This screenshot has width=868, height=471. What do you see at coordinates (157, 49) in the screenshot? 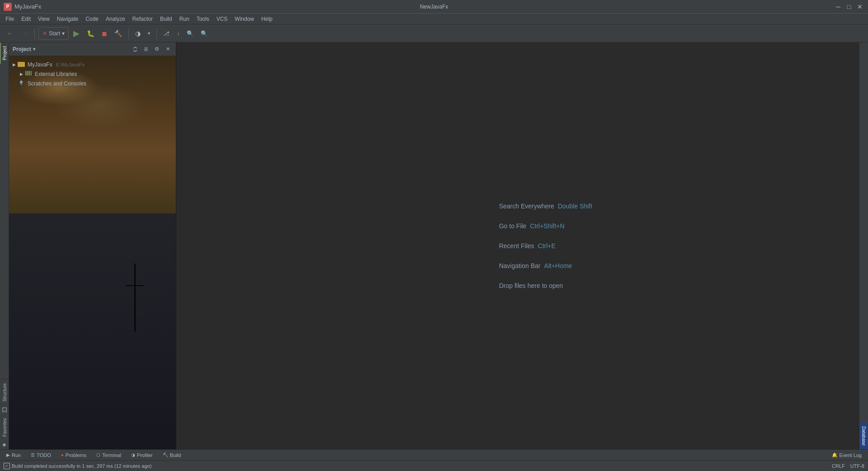
I see `gear-icon: ⚙` at bounding box center [157, 49].